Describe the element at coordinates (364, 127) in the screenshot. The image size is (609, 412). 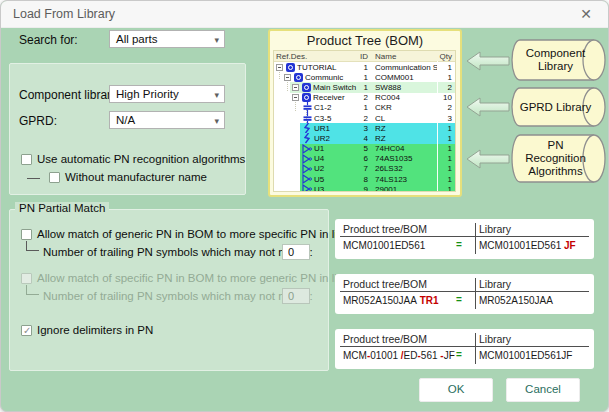
I see `tree-rows: TUTORIAL1Communication System1Communic1C…` at that location.